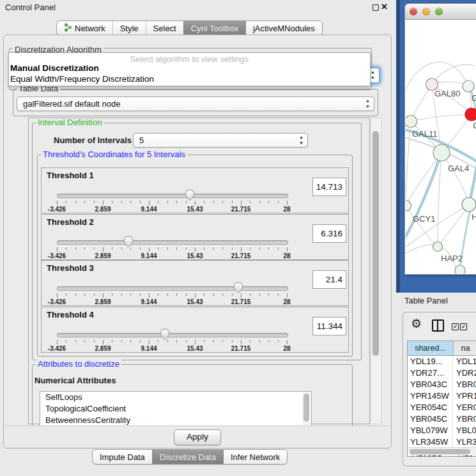 This screenshot has height=476, width=476. What do you see at coordinates (55, 68) in the screenshot?
I see `menu-item-manual-discretization: Manual Discretization` at bounding box center [55, 68].